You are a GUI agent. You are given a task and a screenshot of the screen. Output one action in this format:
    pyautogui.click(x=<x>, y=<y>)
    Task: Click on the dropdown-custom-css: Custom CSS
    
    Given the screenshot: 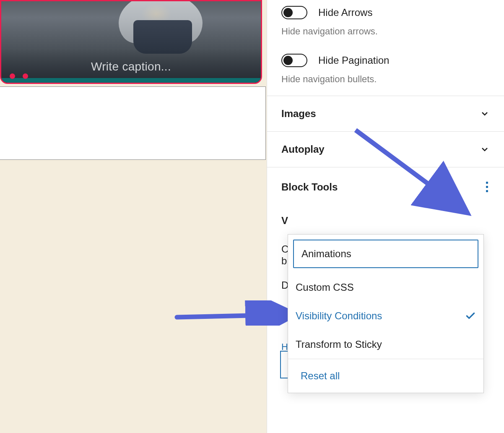 What is the action you would take?
    pyautogui.click(x=386, y=287)
    